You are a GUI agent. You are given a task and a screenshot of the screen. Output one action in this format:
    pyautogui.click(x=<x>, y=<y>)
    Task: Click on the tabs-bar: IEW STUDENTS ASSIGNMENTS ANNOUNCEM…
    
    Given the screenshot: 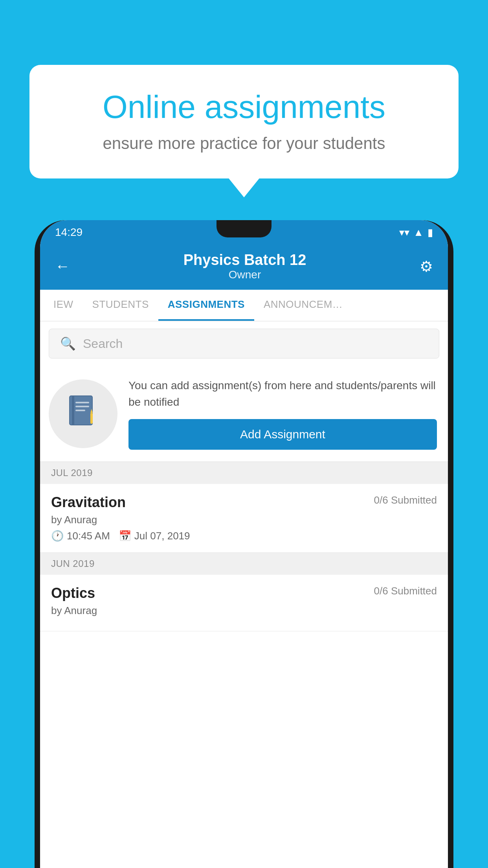 What is the action you would take?
    pyautogui.click(x=244, y=306)
    